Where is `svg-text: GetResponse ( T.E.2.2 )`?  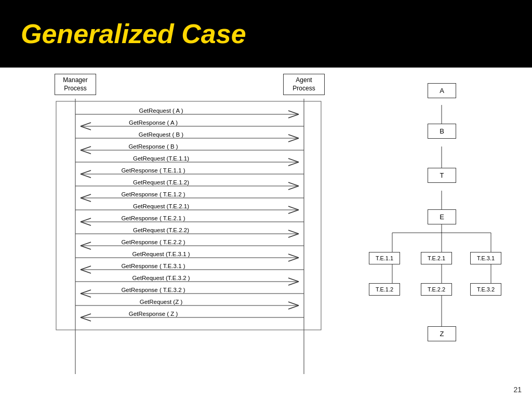 svg-text: GetResponse ( T.E.2.2 ) is located at coordinates (153, 242).